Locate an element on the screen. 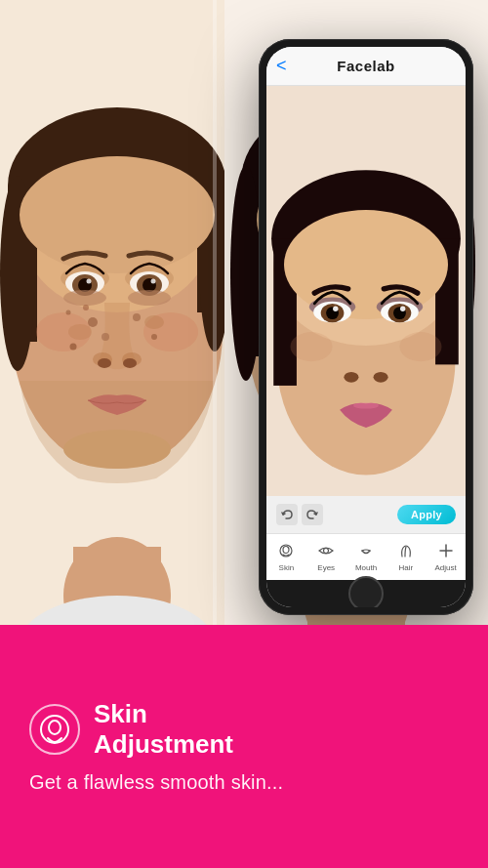 This screenshot has width=488, height=868. bottom-subtitle: Get a flawless smooth skin... is located at coordinates (244, 783).